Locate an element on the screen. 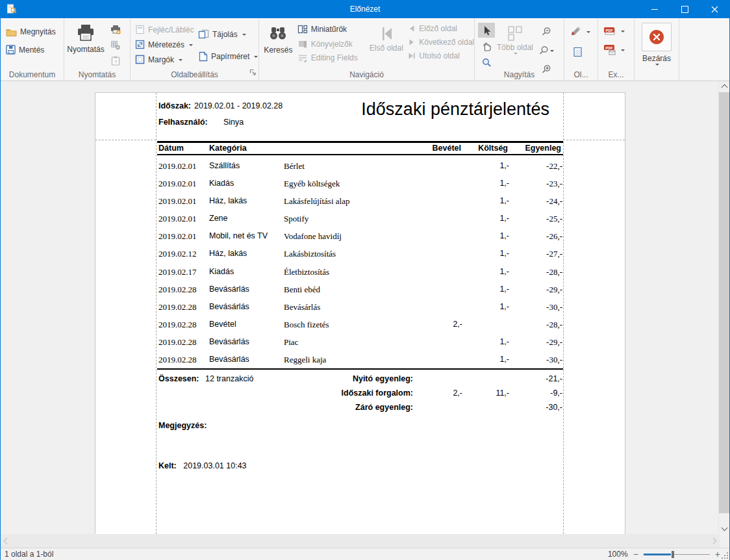 The width and height of the screenshot is (730, 560). zoom-out-control: − is located at coordinates (636, 554).